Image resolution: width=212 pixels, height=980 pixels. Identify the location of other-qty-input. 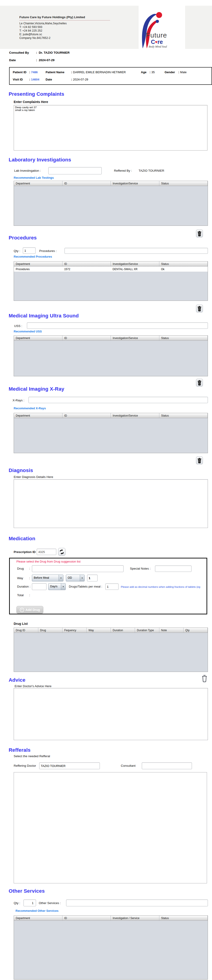
(30, 903).